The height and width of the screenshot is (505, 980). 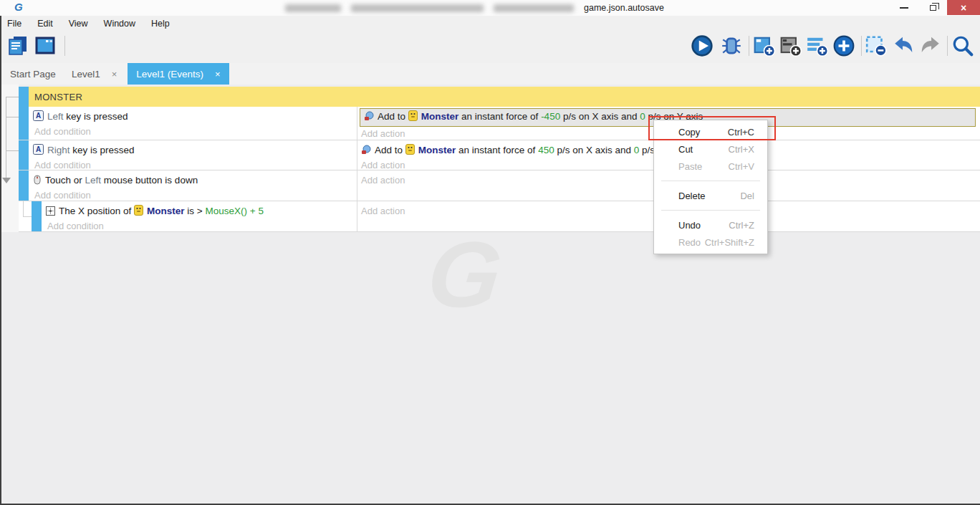 What do you see at coordinates (195, 149) in the screenshot?
I see `condition-text: ARight key is pressed` at bounding box center [195, 149].